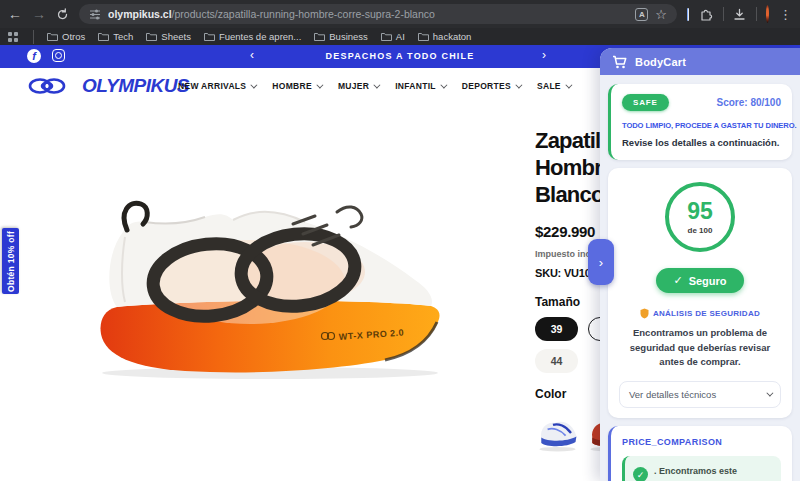 The height and width of the screenshot is (481, 800). What do you see at coordinates (700, 217) in the screenshot?
I see `score-ring: 95 de 100` at bounding box center [700, 217].